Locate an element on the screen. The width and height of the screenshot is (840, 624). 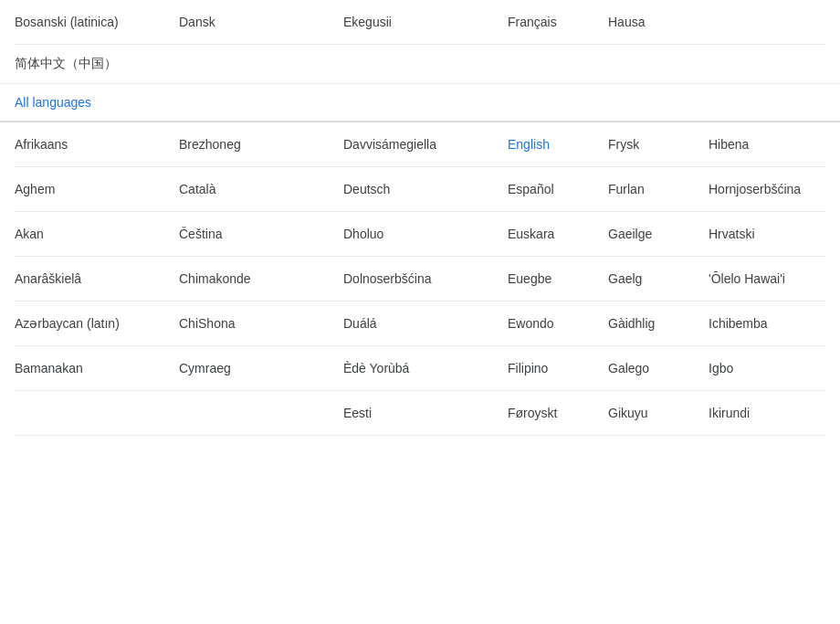
lang-catala: Català is located at coordinates (261, 189).